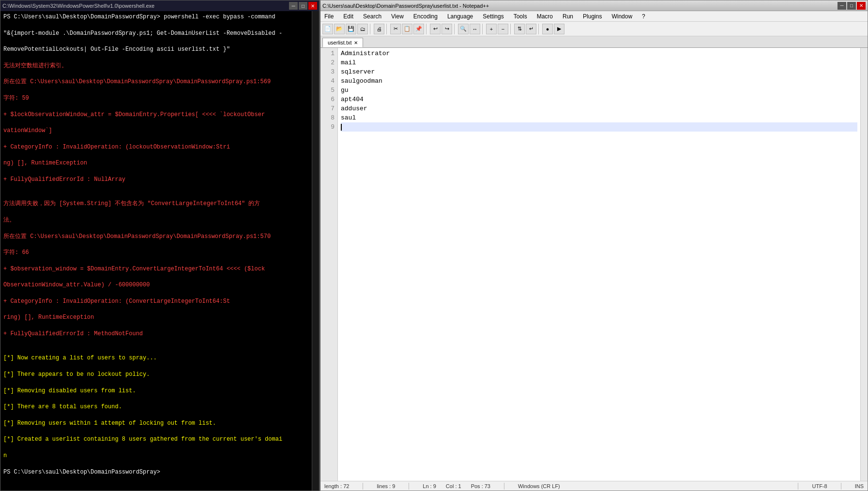  I want to click on menu-item-encoding: Encoding, so click(426, 16).